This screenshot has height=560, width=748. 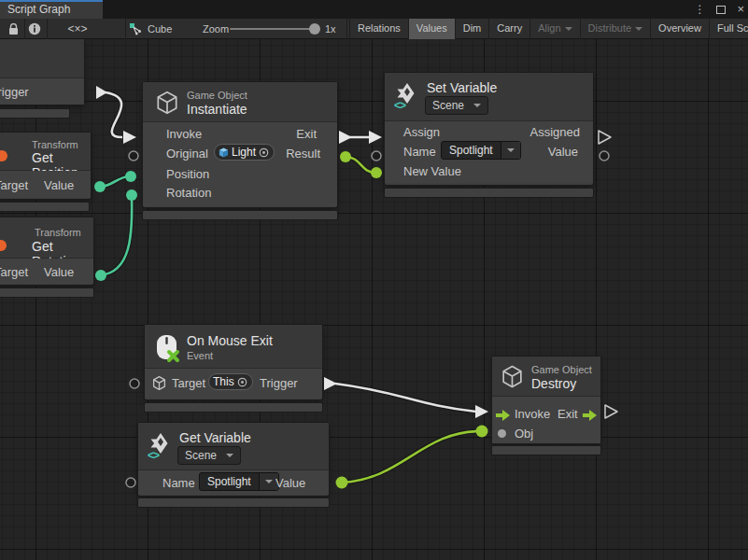 I want to click on close-icon: ×, so click(x=741, y=9).